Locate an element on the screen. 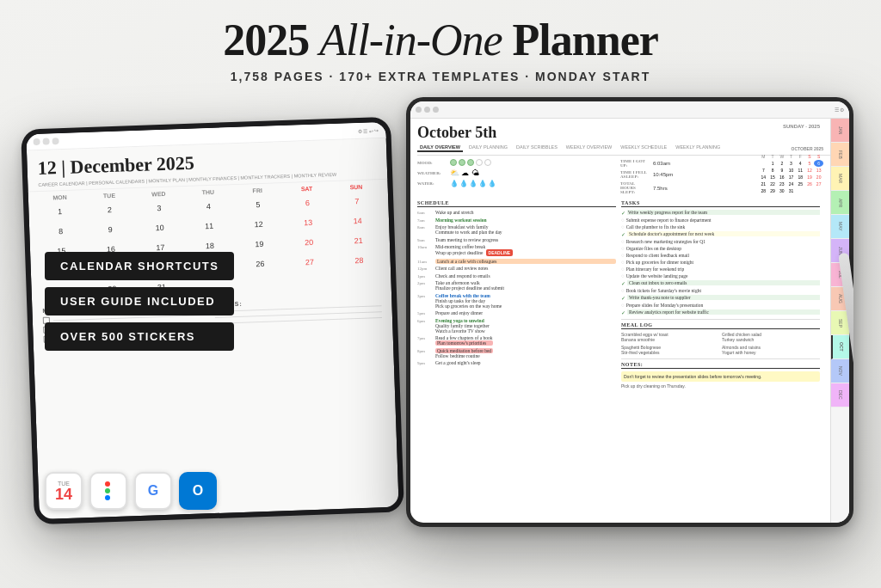  mood-c4 is located at coordinates (479, 162).